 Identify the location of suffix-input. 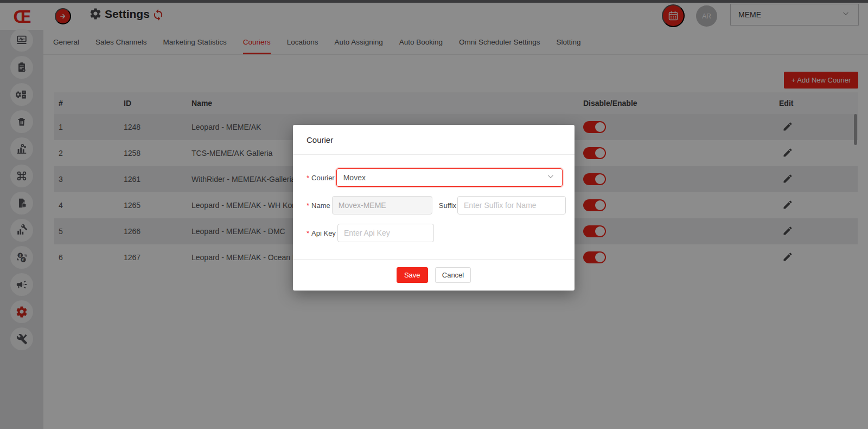
(512, 205).